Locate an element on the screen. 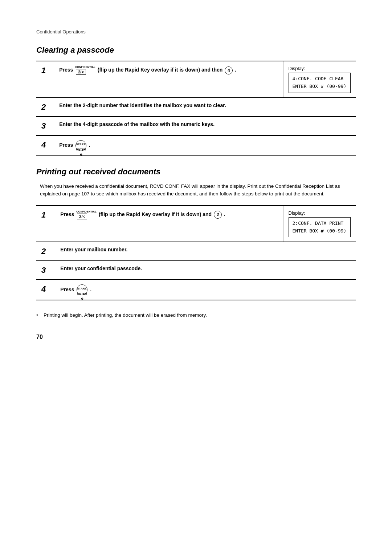 The image size is (392, 555). display-box: 2:CONF. DATA PRINT ENTER BOX # (00-99) is located at coordinates (320, 227).